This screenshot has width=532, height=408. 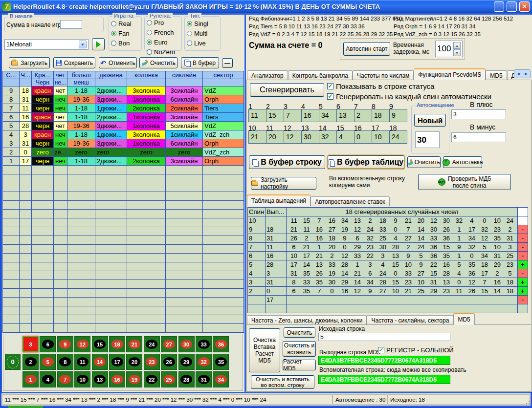 I want to click on save-button: Сохранить, so click(x=74, y=63).